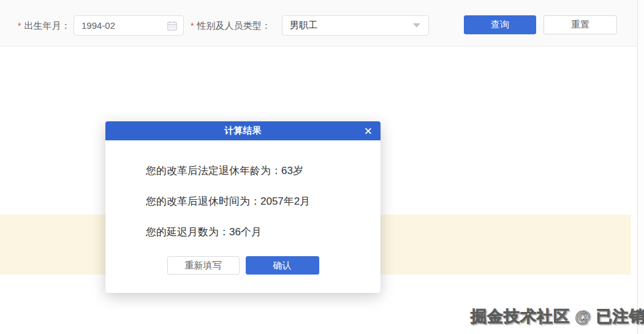 This screenshot has height=334, width=644. Describe the element at coordinates (355, 26) in the screenshot. I see `person-type-select: 男职工` at that location.